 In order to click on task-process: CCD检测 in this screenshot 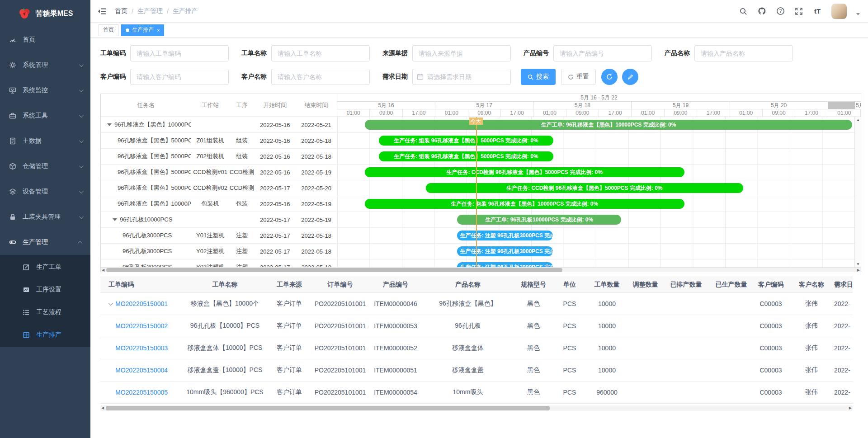, I will do `click(242, 172)`.